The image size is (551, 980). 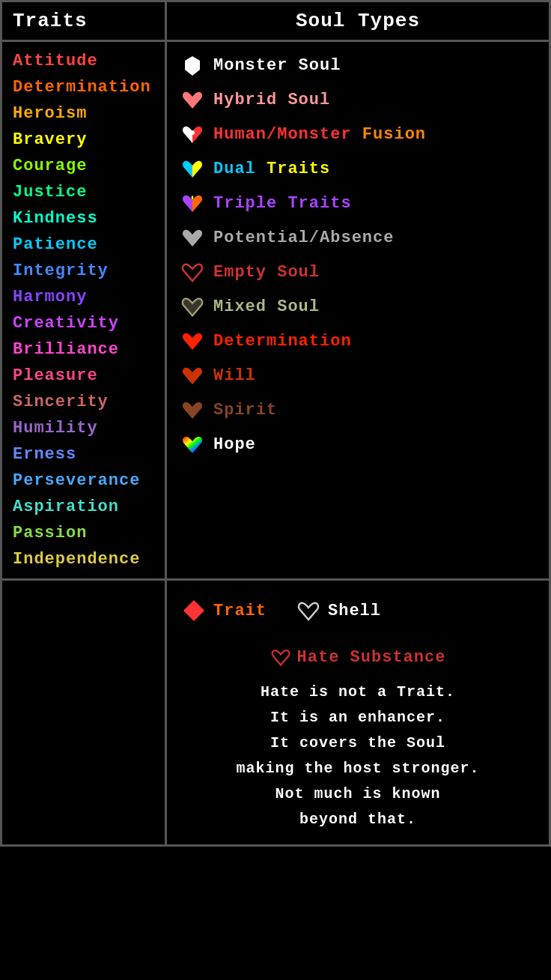 I want to click on trait-creativity: Creativity, so click(x=84, y=324).